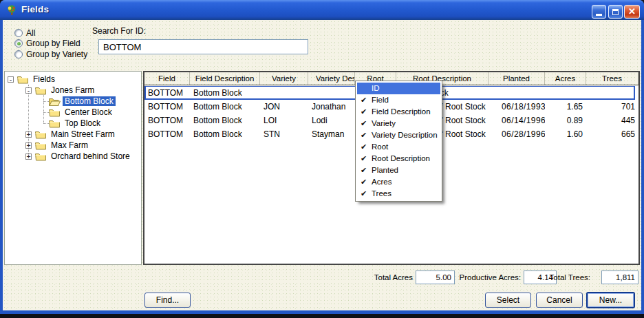 The height and width of the screenshot is (318, 644). What do you see at coordinates (51, 54) in the screenshot?
I see `radio-option-group-by-variety: Group by Variety` at bounding box center [51, 54].